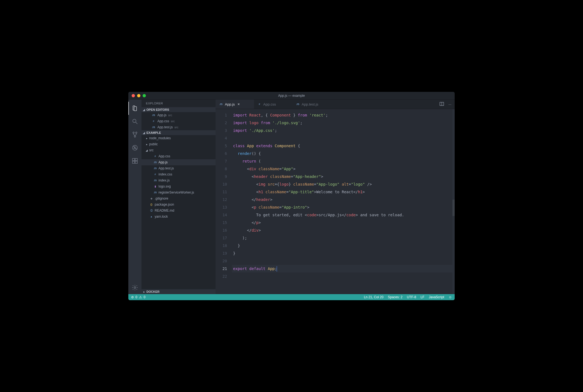 The height and width of the screenshot is (392, 583). What do you see at coordinates (179, 156) in the screenshot?
I see `file-item: #App.css` at bounding box center [179, 156].